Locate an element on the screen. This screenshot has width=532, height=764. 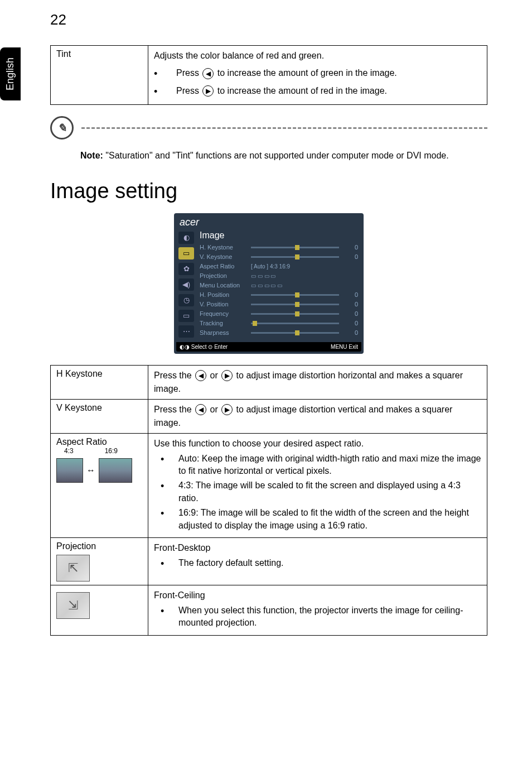
v-keystone-label: V Keystone is located at coordinates (79, 407).